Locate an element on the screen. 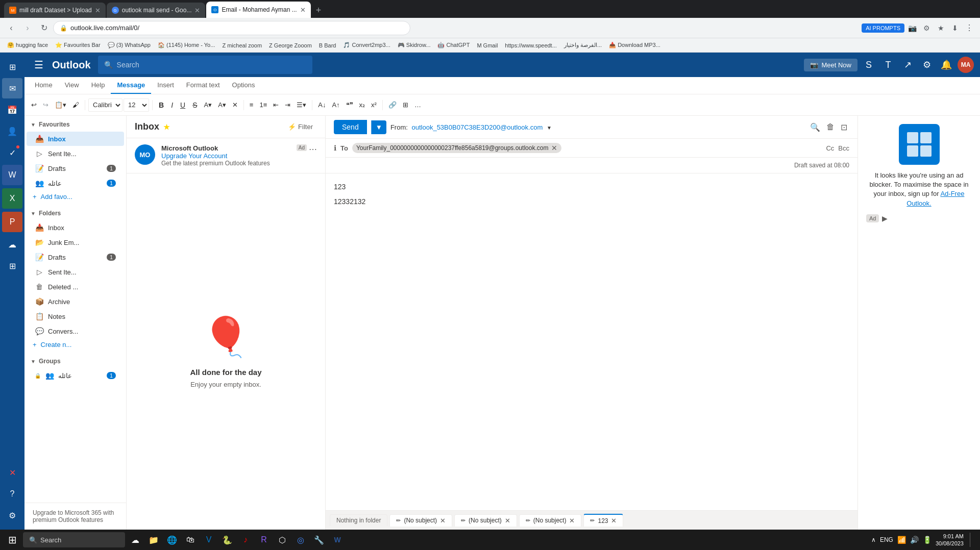 This screenshot has height=550, width=980. taskbar-github-icon: ⬡ is located at coordinates (282, 540).